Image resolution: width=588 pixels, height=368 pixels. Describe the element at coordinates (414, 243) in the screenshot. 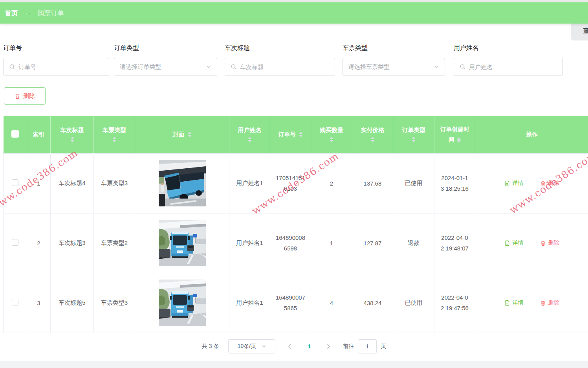

I see `cell-order-type: 退款` at that location.